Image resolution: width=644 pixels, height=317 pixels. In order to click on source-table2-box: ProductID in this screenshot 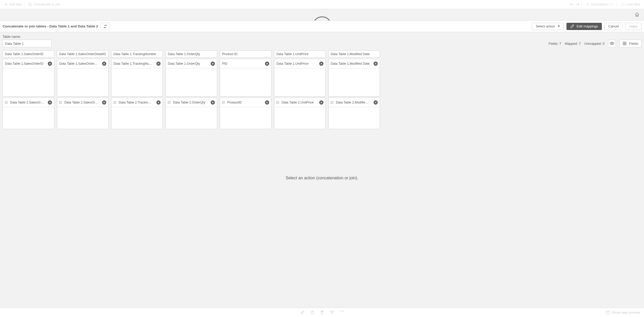, I will do `click(246, 113)`.